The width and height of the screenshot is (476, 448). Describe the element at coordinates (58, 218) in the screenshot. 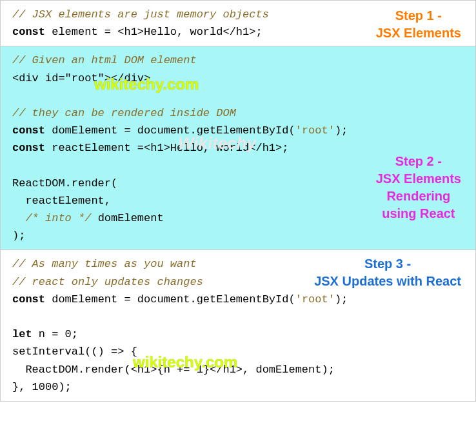

I see `comment: /* into */` at that location.